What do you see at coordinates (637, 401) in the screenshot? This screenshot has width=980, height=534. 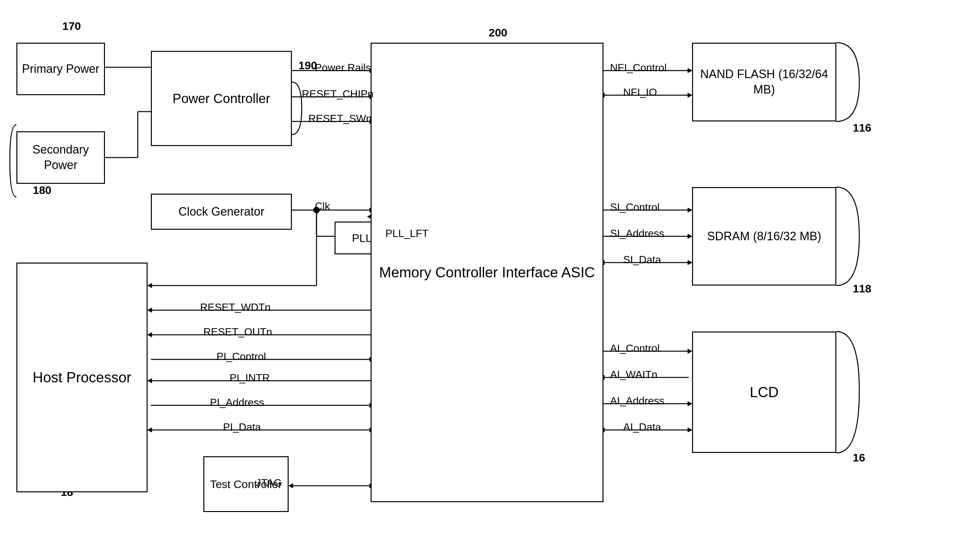 I see `signal-ai-address: AI_Address` at bounding box center [637, 401].